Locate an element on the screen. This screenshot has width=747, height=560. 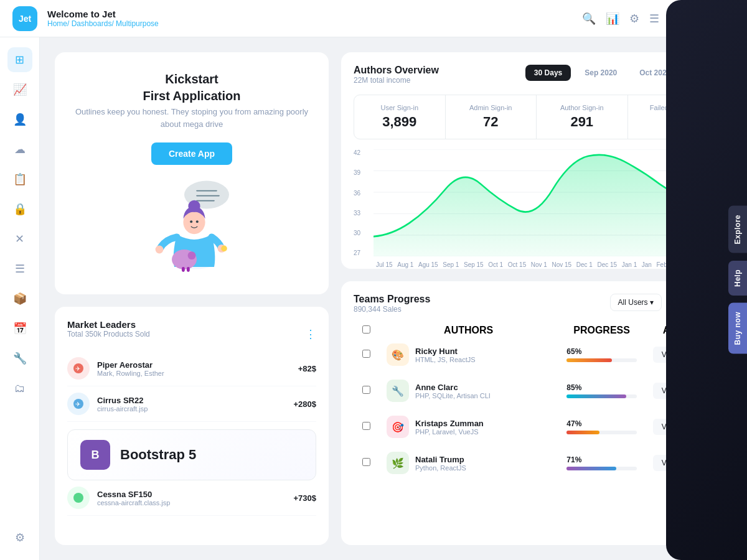
author-info: 🎯 Kristaps Zumman PHP, Laravel, VueJS is located at coordinates (468, 427).